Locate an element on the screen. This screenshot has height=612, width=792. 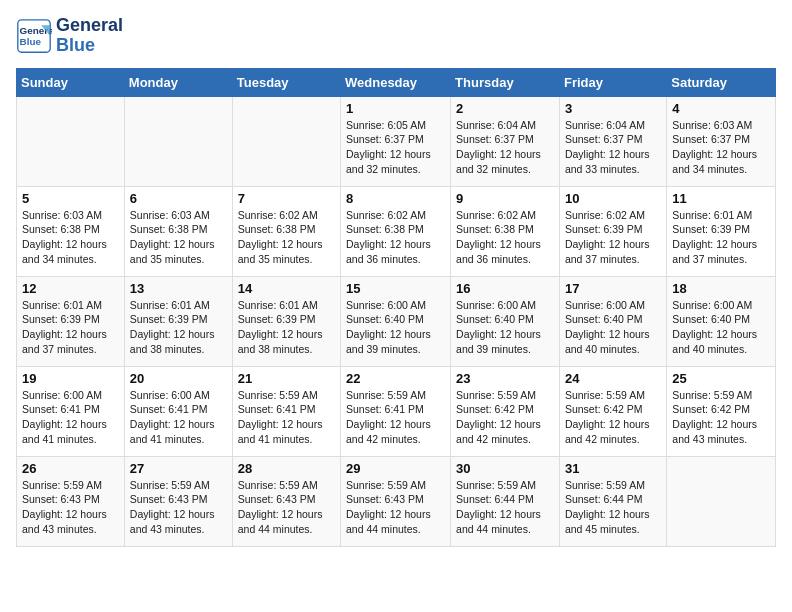
day-number: 18 is located at coordinates (721, 288).